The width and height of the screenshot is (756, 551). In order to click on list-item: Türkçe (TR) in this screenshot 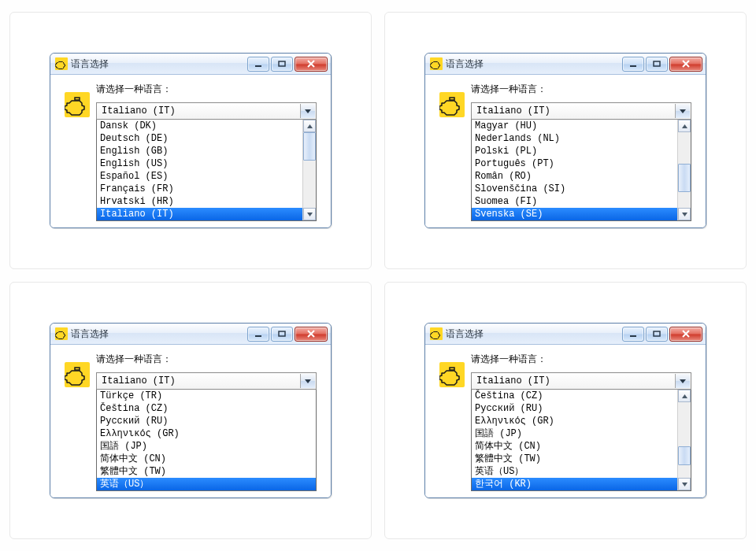, I will do `click(206, 396)`.